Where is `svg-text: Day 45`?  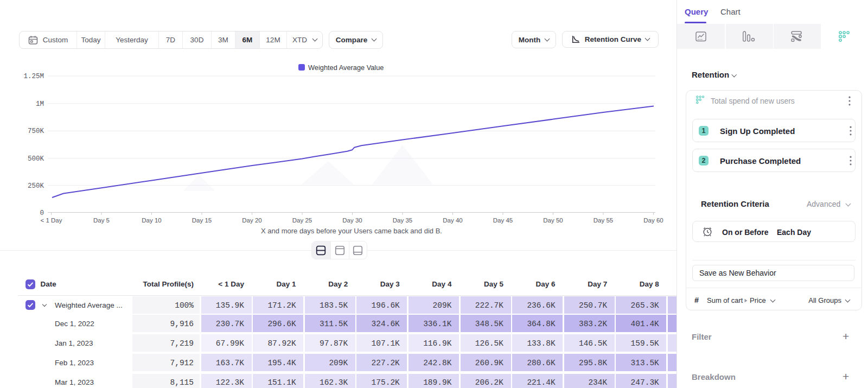
svg-text: Day 45 is located at coordinates (503, 220).